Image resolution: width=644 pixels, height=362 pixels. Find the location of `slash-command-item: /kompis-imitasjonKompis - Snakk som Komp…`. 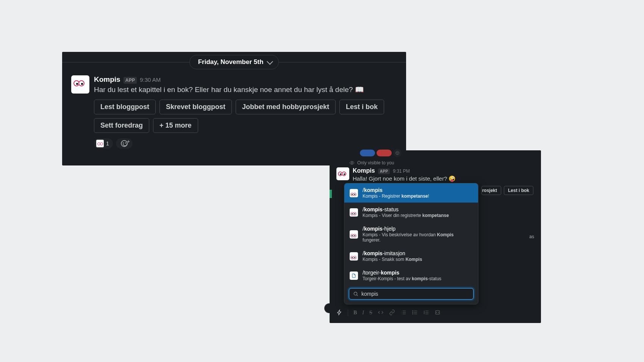

slash-command-item: /kompis-imitasjonKompis - Snakk som Komp… is located at coordinates (411, 256).